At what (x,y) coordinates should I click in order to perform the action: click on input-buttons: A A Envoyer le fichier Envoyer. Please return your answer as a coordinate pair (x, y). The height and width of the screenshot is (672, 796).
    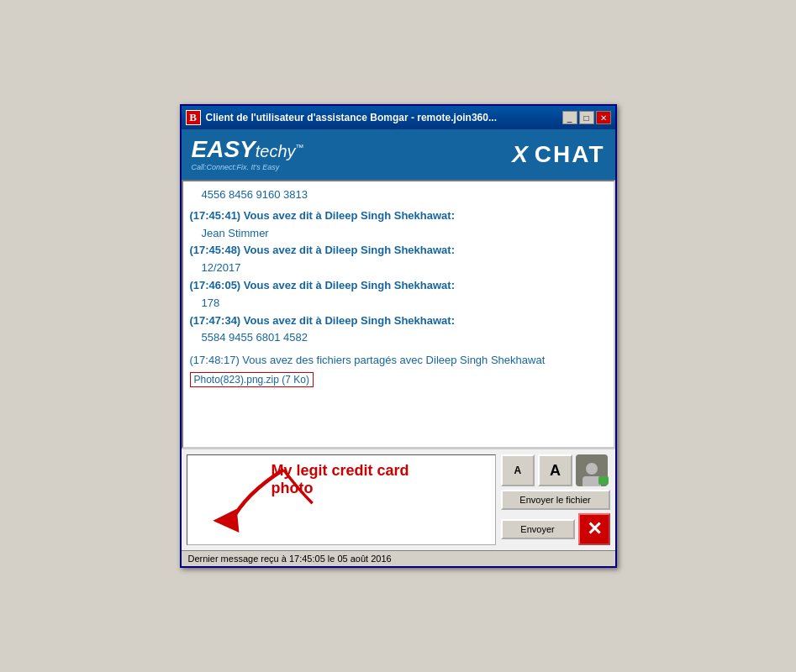
    Looking at the image, I should click on (556, 500).